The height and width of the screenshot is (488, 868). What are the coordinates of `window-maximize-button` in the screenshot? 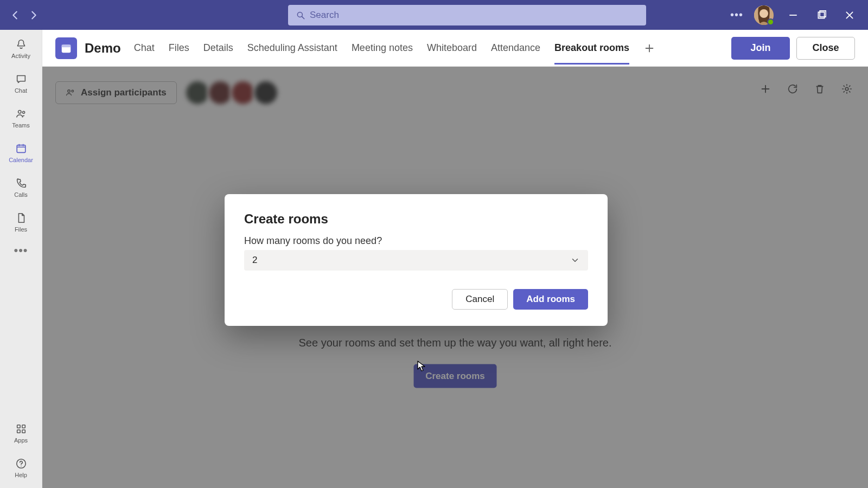 It's located at (821, 15).